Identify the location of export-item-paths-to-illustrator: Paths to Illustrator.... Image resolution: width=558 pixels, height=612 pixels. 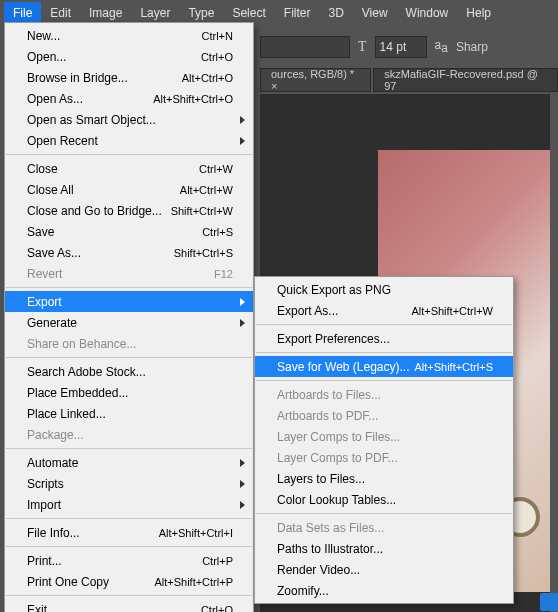
(384, 548).